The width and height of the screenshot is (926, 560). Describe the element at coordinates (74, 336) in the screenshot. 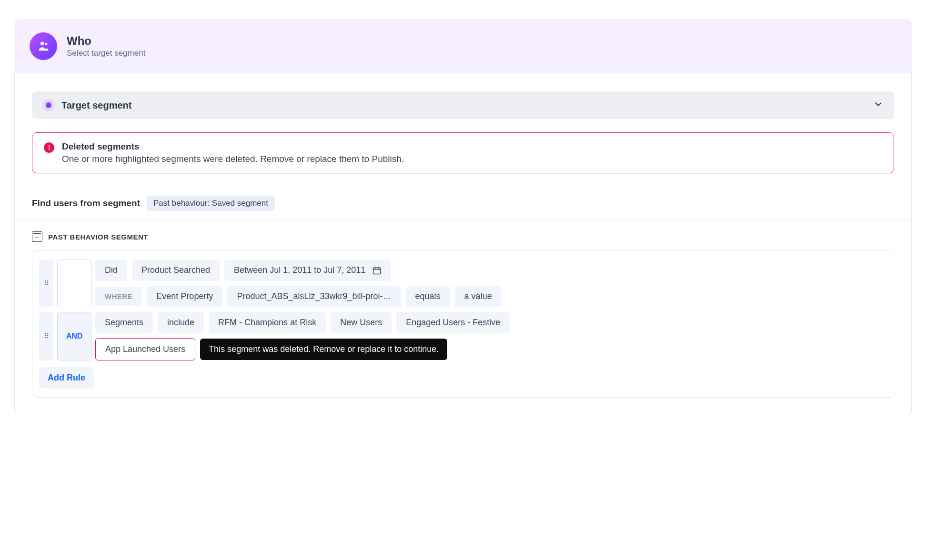

I see `and-connector: AND` at that location.